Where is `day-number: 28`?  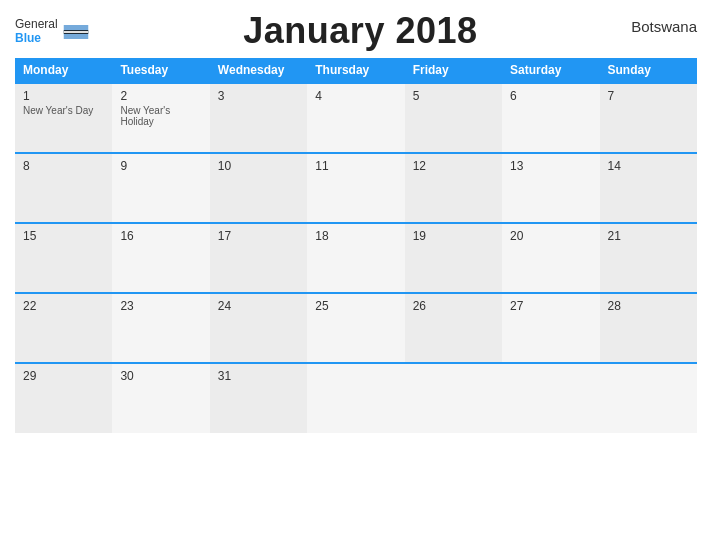
day-number: 28 is located at coordinates (648, 306).